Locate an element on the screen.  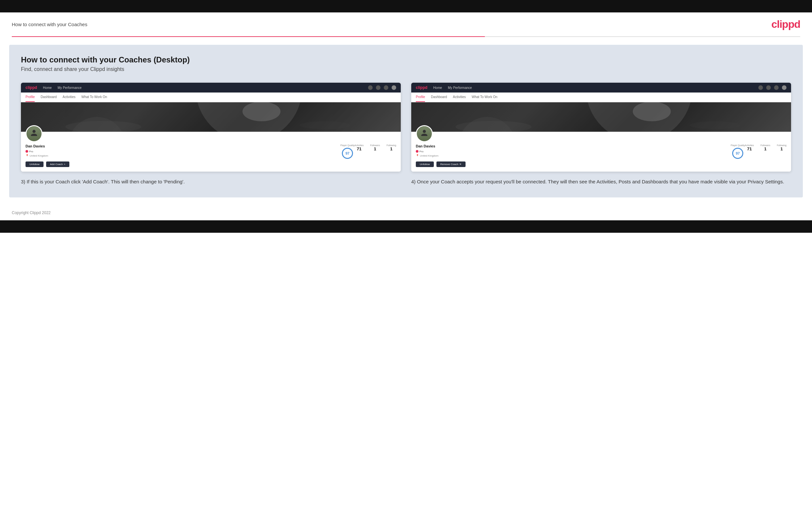
right-profile-info: Dan Davies Pro 📍 United Kingdom Player Q… is located at coordinates (601, 152).